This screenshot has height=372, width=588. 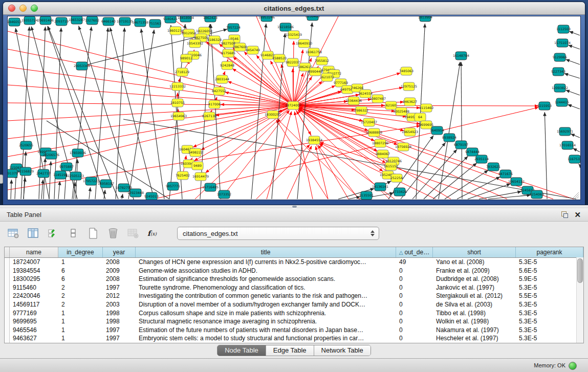 What do you see at coordinates (242, 351) in the screenshot?
I see `tab-node-table: Node Table` at bounding box center [242, 351].